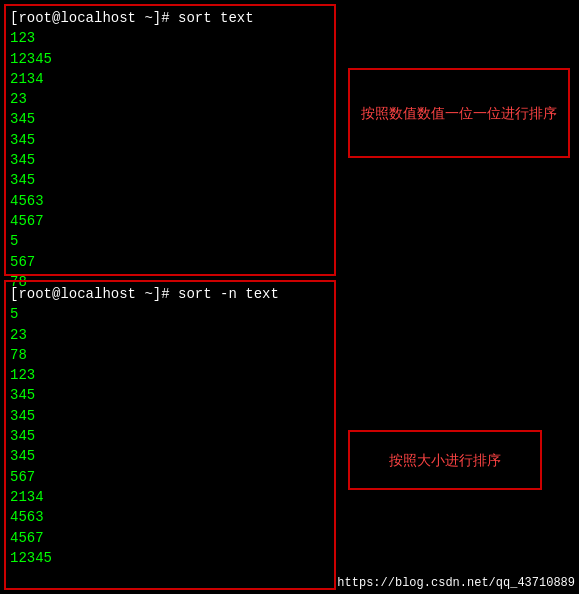 This screenshot has width=579, height=594. Describe the element at coordinates (170, 294) in the screenshot. I see `command-line-2: [root@localhost ~]# sort -n text` at that location.